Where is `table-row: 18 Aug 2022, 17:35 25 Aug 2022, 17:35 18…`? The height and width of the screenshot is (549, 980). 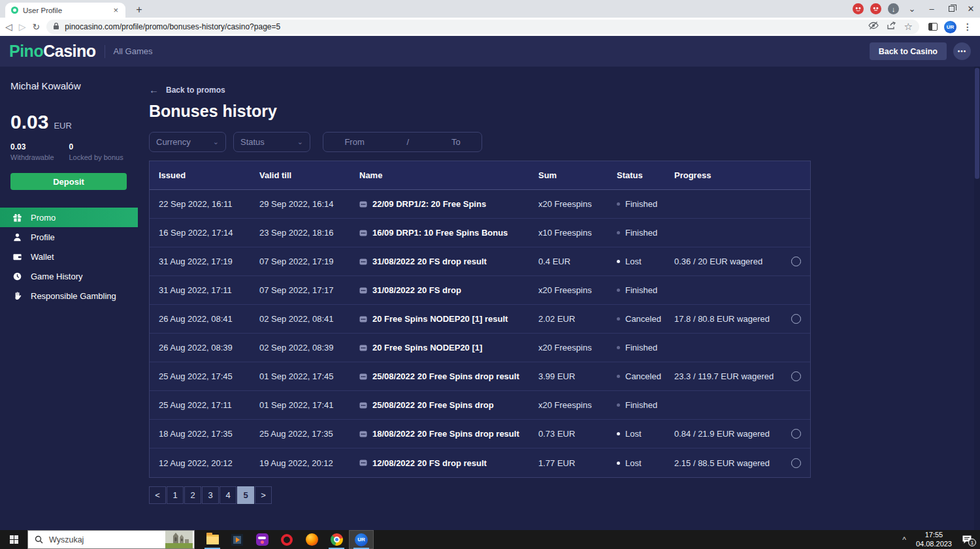
table-row: 18 Aug 2022, 17:35 25 Aug 2022, 17:35 18… is located at coordinates (480, 434).